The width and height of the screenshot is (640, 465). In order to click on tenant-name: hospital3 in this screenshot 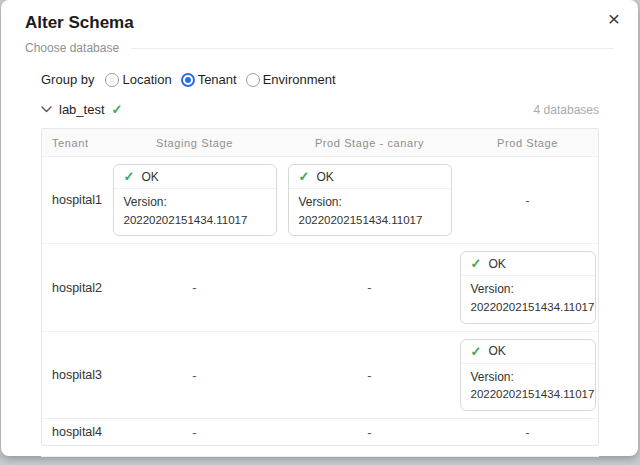, I will do `click(74, 375)`.